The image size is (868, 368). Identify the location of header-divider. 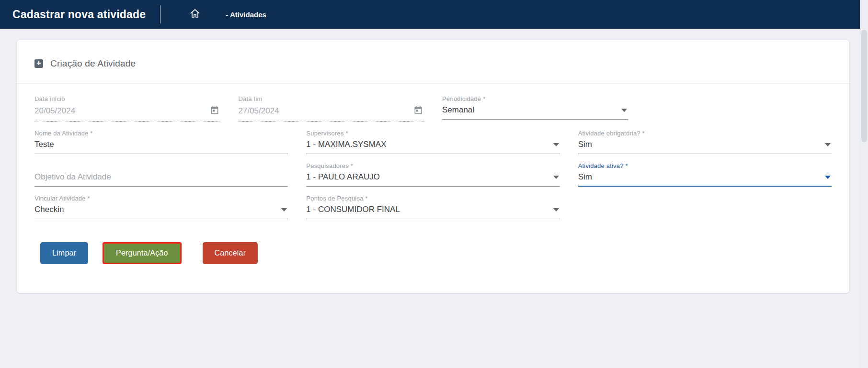
(160, 14).